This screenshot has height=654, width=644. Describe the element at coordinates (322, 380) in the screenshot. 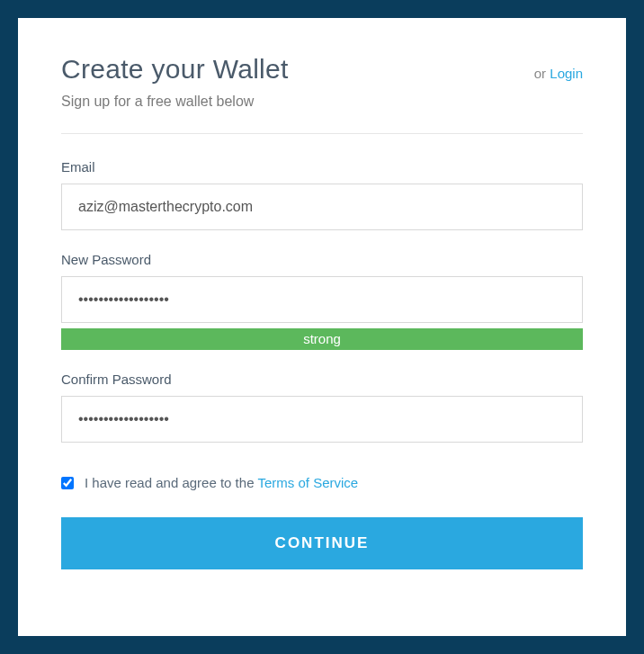

I see `confirm-label: Confirm Password` at that location.